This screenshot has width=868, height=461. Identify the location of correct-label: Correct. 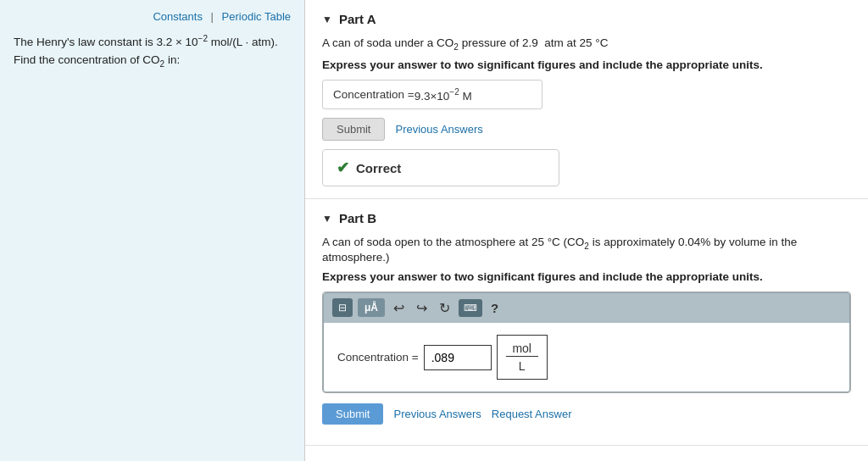
(378, 168).